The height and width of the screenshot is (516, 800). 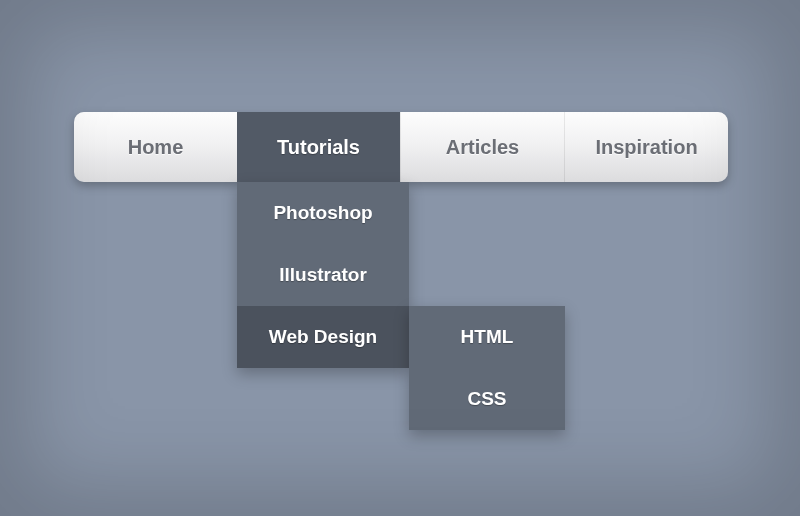 I want to click on nav-item-label: Tutorials, so click(x=318, y=148).